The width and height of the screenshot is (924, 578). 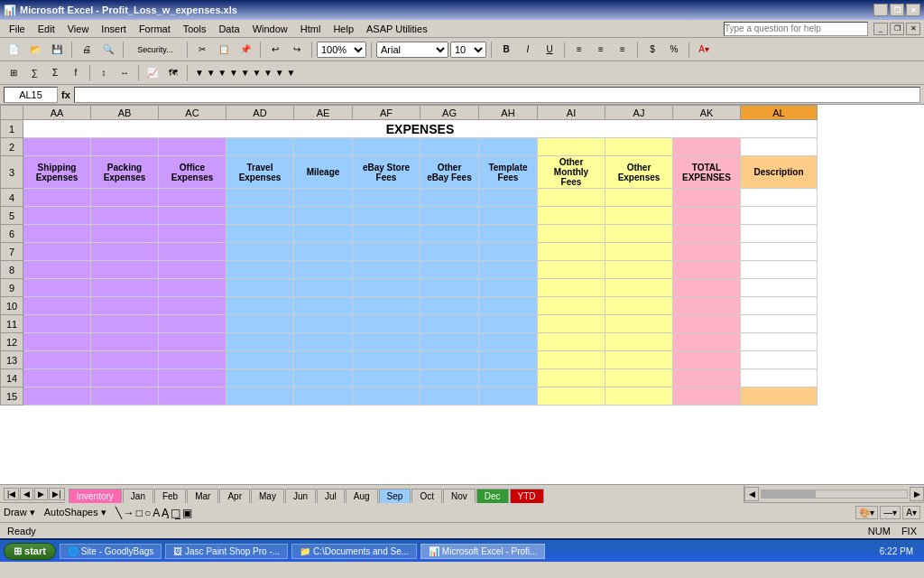 What do you see at coordinates (572, 396) in the screenshot?
I see `cell-AI15` at bounding box center [572, 396].